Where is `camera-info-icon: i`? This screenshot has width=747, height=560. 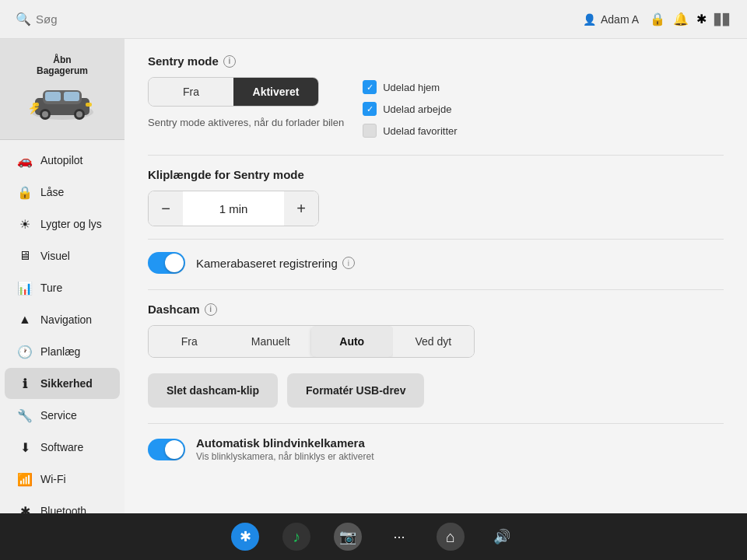
camera-info-icon: i is located at coordinates (349, 263).